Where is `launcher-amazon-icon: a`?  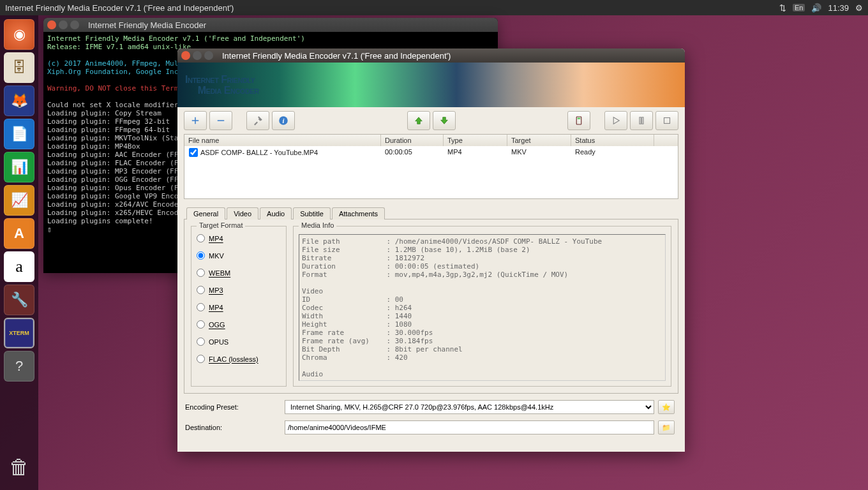 launcher-amazon-icon: a is located at coordinates (19, 267).